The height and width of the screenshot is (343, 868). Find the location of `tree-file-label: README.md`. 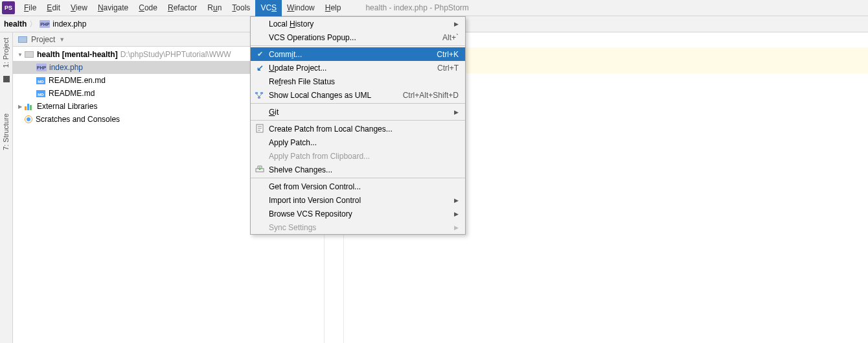

tree-file-label: README.md is located at coordinates (71, 93).